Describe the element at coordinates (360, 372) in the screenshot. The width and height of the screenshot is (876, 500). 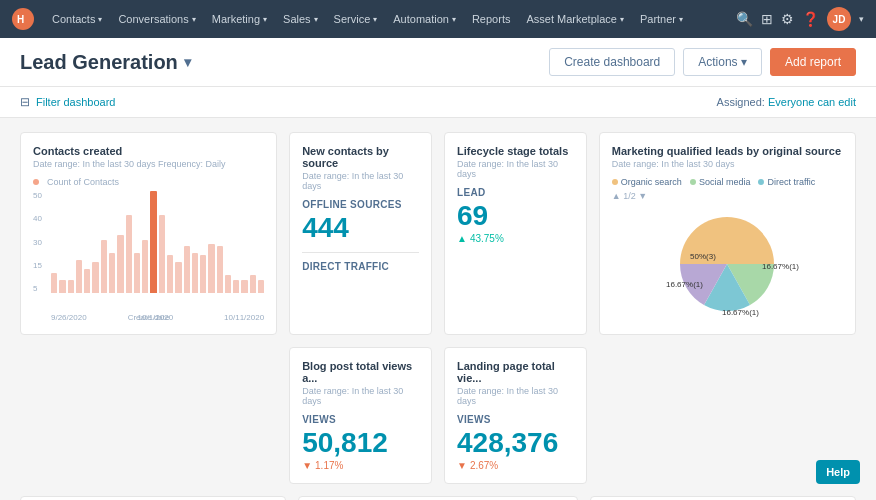
I see `blog-views-title: Blog post total views a...` at that location.